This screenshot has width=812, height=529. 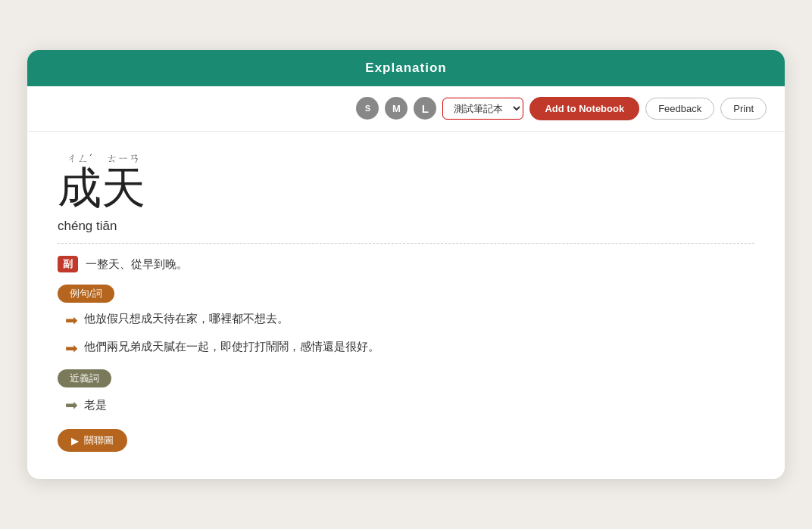 I want to click on char-group-0: ㄔㄥˊ 成, so click(x=80, y=182).